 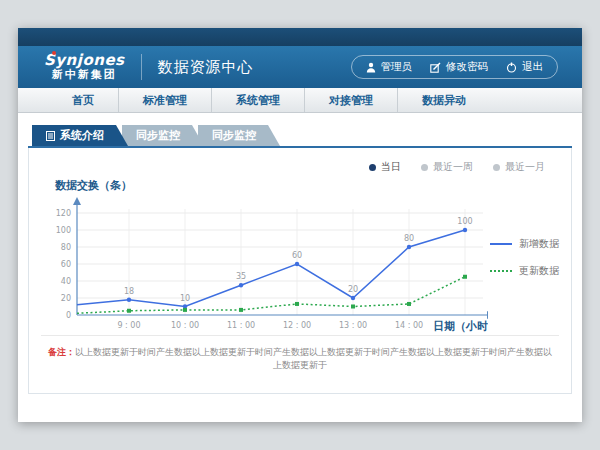 What do you see at coordinates (519, 167) in the screenshot?
I see `period-option-2: 最近一月` at bounding box center [519, 167].